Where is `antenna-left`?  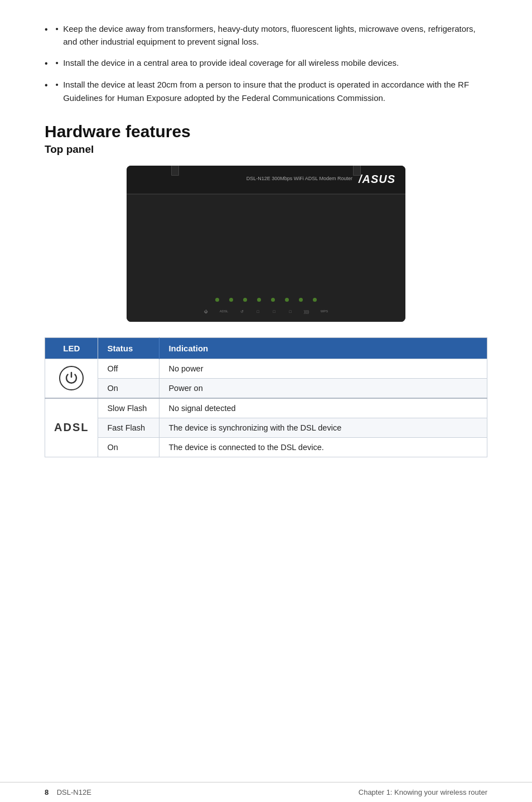
antenna-left is located at coordinates (175, 171).